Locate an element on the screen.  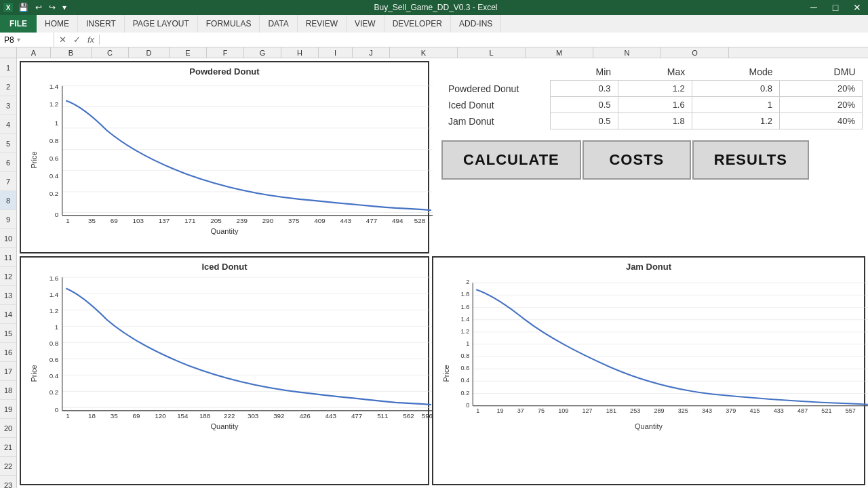
title-bar: X 💾 ↩ ↪ ▾ Buy_Sell_Game_DD_V0.3 - Excel … is located at coordinates (434, 7).